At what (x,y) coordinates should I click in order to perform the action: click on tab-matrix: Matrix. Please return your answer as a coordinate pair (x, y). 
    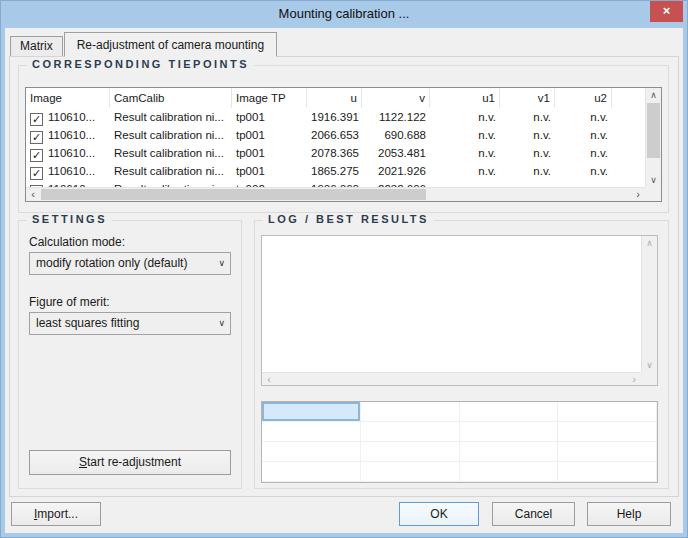
    Looking at the image, I should click on (36, 46).